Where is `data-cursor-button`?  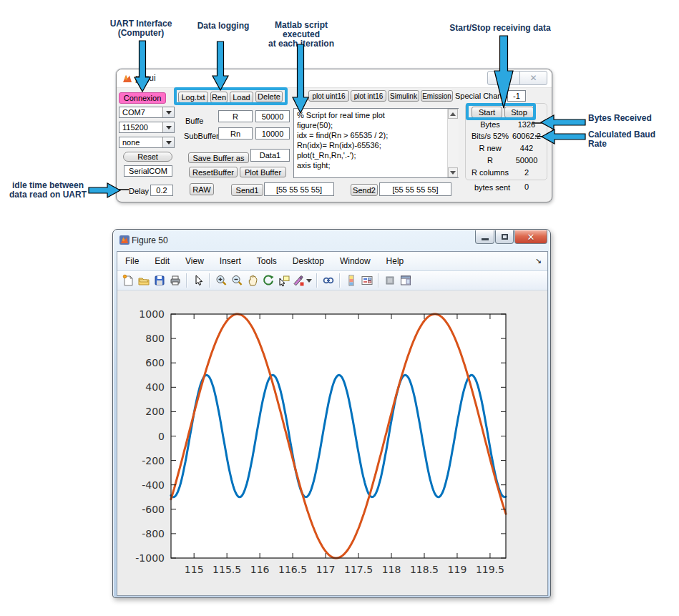 data-cursor-button is located at coordinates (284, 280).